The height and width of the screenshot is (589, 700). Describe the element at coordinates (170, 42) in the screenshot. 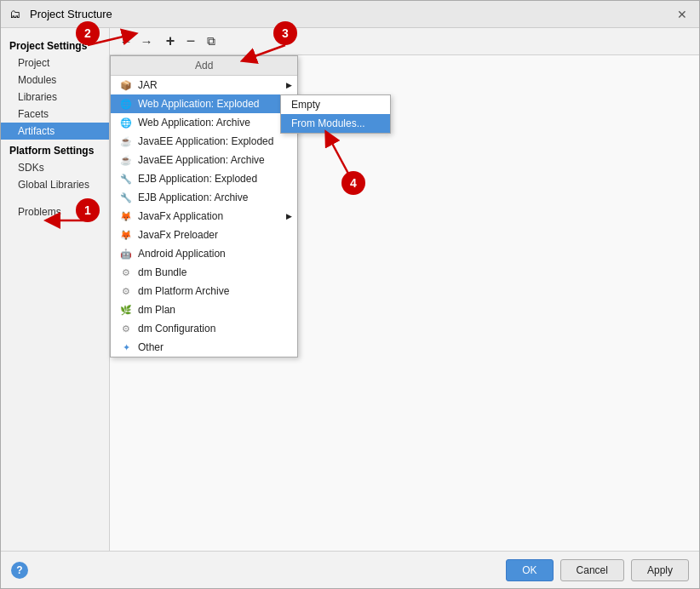

I see `add-button: +` at that location.